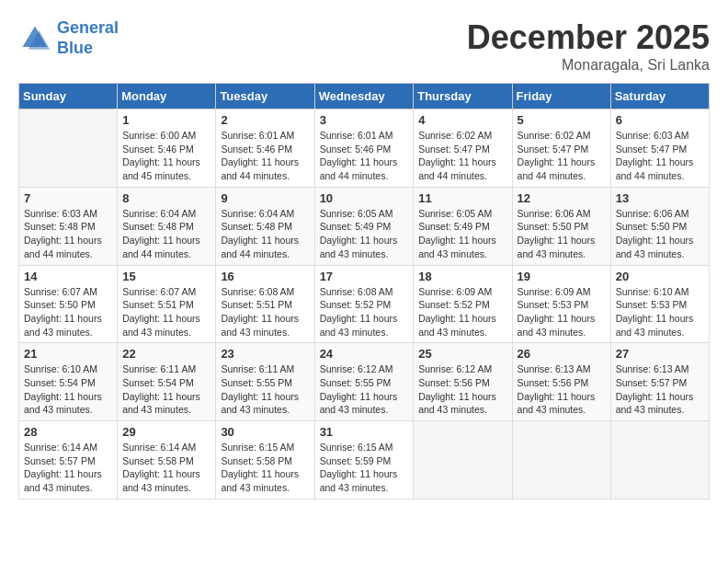  What do you see at coordinates (265, 460) in the screenshot?
I see `calendar-cell: 30Sunrise: 6:15 AM Sunset: 5:58 PM Dayli…` at bounding box center [265, 460].